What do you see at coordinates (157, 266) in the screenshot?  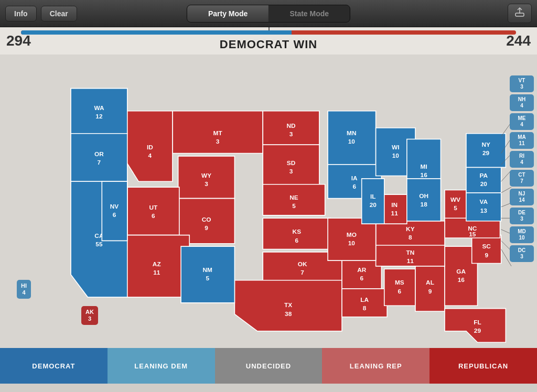 I see `state-AZ` at bounding box center [157, 266].